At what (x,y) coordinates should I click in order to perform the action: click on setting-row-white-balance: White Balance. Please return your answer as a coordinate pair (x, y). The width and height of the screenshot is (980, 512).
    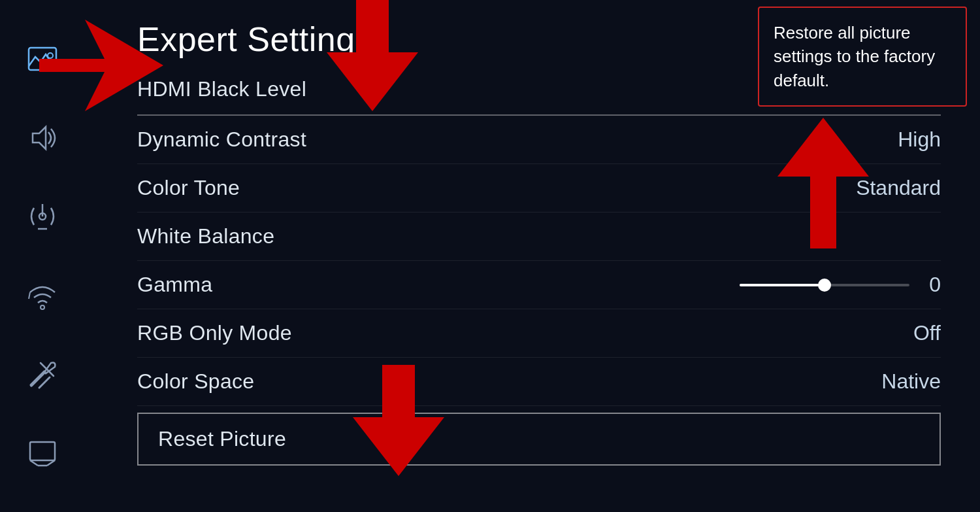
    Looking at the image, I should click on (539, 237).